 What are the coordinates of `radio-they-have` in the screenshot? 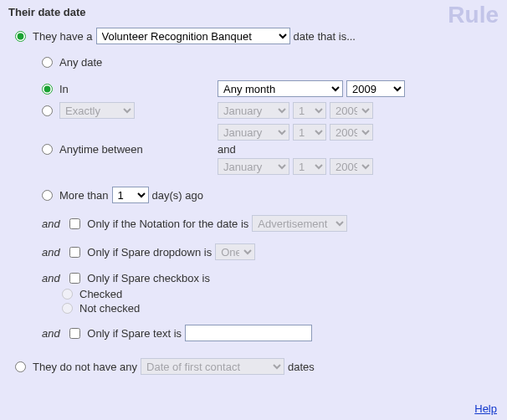 It's located at (20, 37).